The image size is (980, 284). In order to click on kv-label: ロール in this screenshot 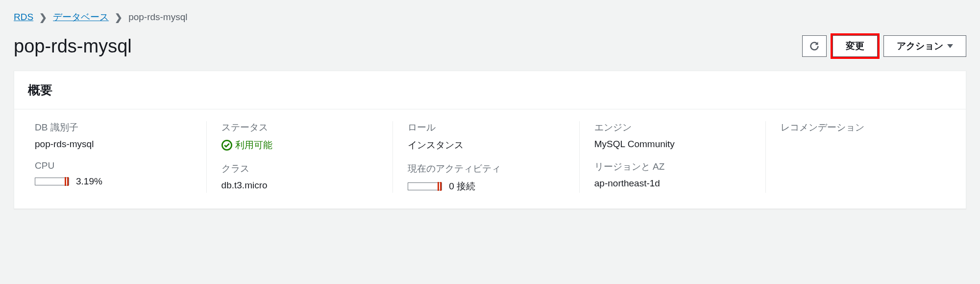, I will do `click(486, 128)`.